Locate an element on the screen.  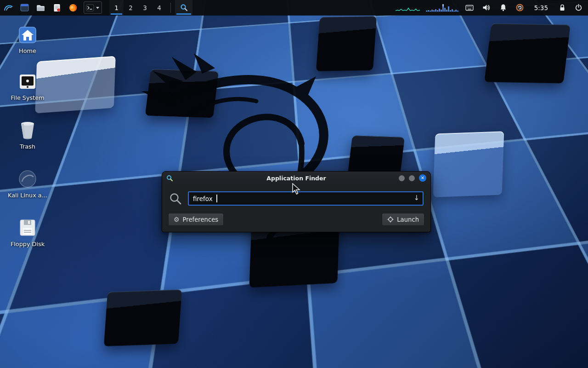
launch-icon is located at coordinates (390, 219).